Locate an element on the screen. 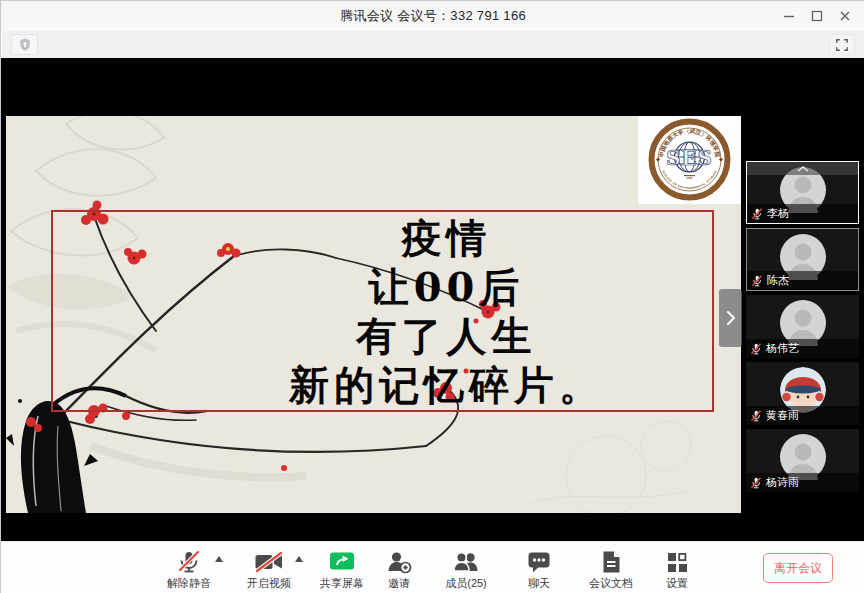  meeting-docs-label: 会议文档 is located at coordinates (611, 584).